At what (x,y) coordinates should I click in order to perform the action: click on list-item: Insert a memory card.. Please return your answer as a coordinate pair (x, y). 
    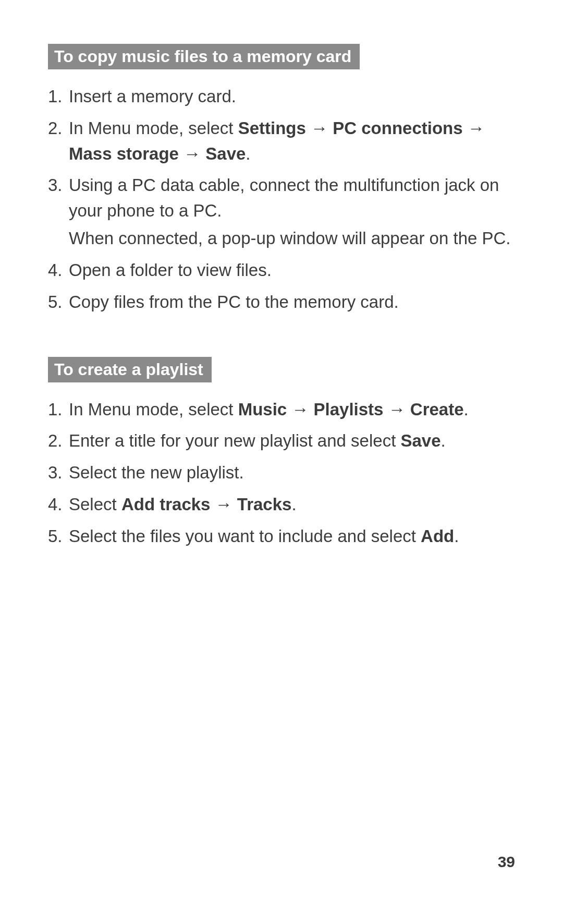
    Looking at the image, I should click on (282, 97).